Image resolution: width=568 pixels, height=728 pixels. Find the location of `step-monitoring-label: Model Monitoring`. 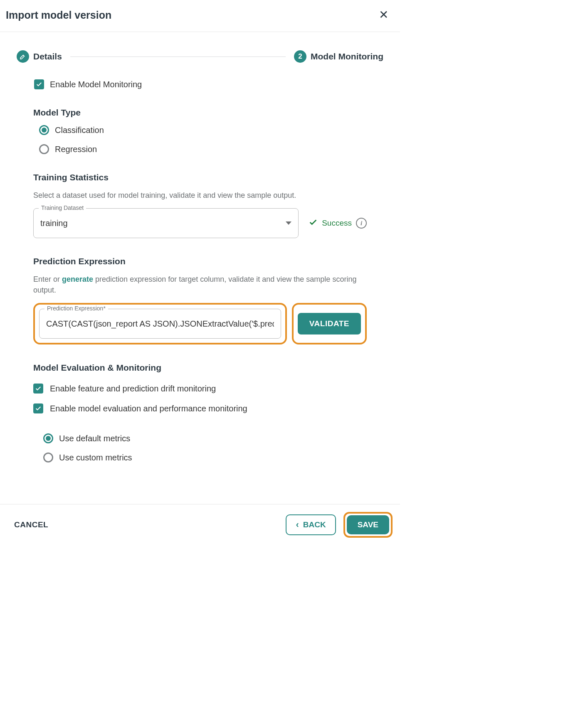

step-monitoring-label: Model Monitoring is located at coordinates (347, 57).